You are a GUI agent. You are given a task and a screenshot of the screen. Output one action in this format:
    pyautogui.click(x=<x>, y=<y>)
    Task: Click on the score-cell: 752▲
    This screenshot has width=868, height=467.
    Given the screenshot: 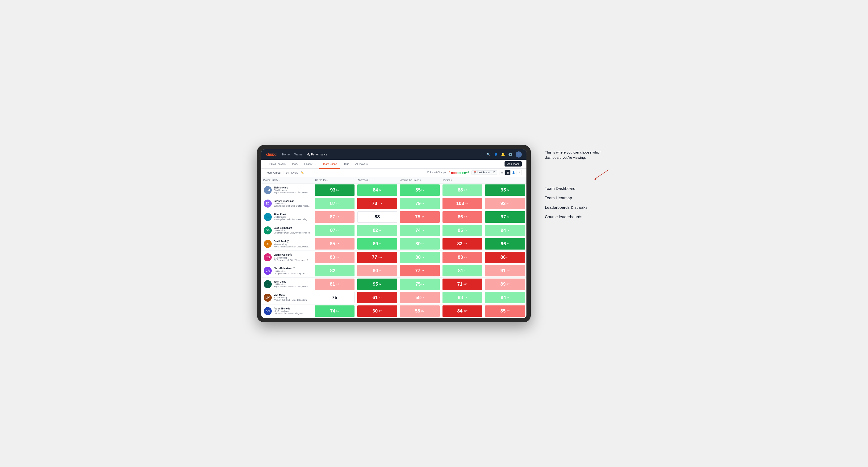 What is the action you would take?
    pyautogui.click(x=420, y=284)
    